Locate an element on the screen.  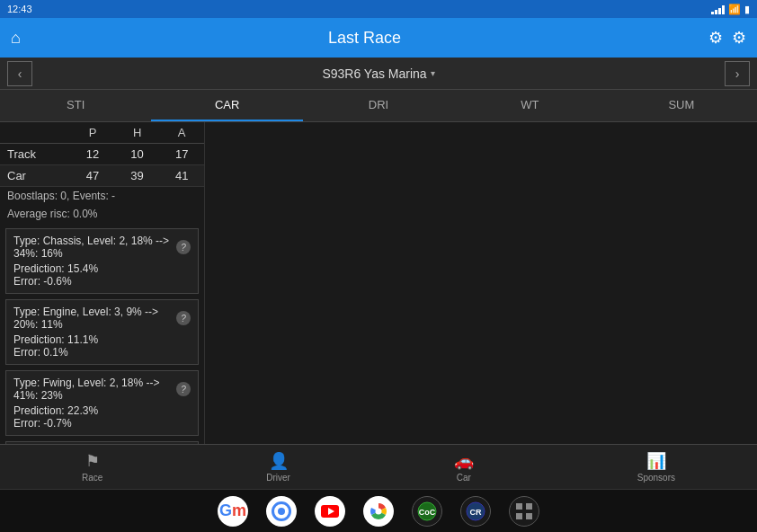
app-title: Last Race is located at coordinates (365, 38).